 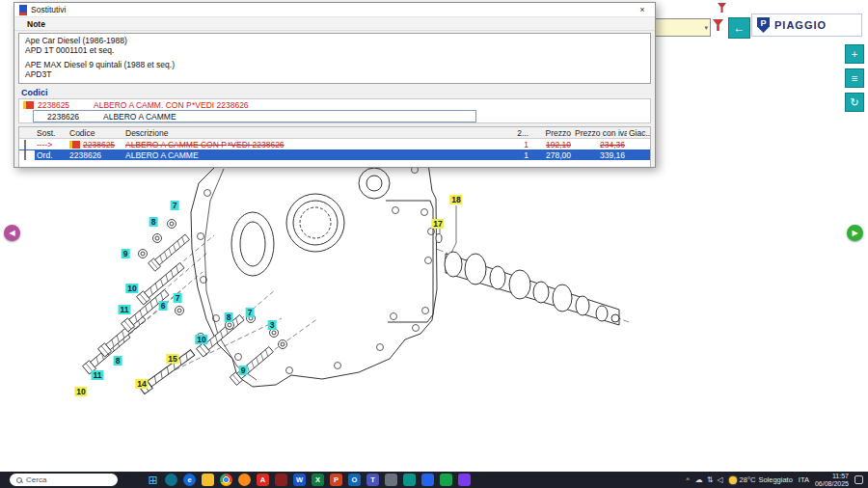 I want to click on housing-outline, so click(x=314, y=264).